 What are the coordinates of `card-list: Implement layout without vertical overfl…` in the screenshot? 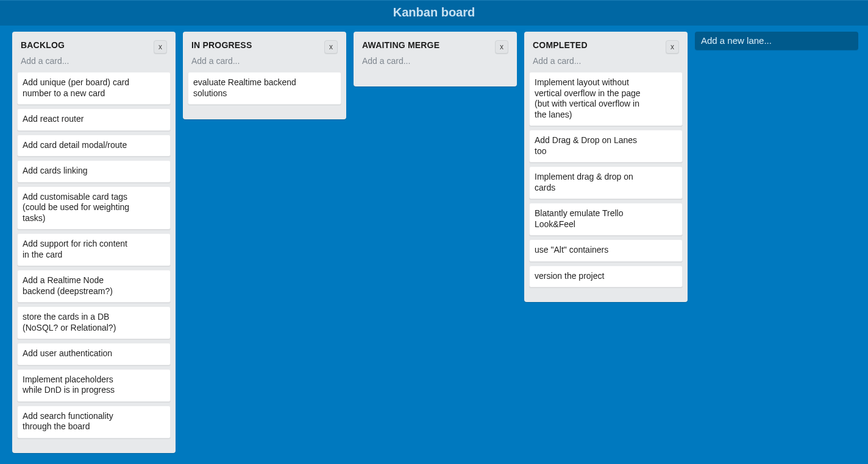 It's located at (606, 180).